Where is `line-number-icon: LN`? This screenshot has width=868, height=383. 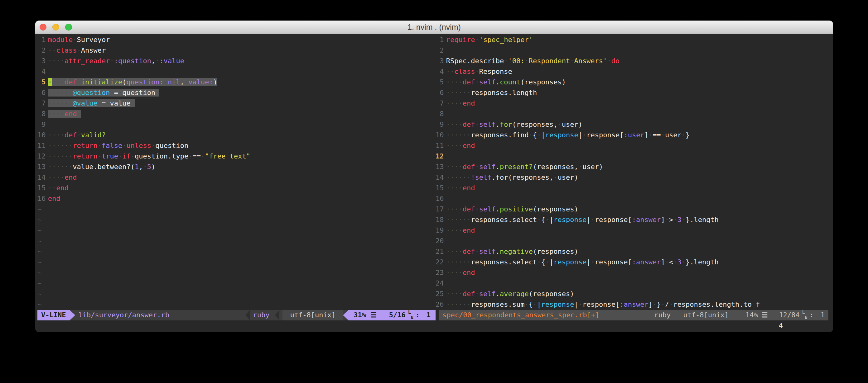
line-number-icon: LN is located at coordinates (410, 315).